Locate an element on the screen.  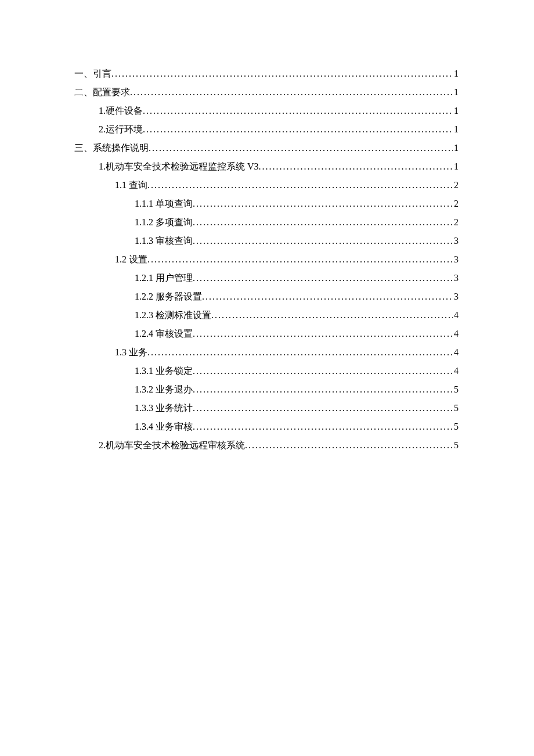
toc-entry: 2.运行环境1 is located at coordinates (266, 129).